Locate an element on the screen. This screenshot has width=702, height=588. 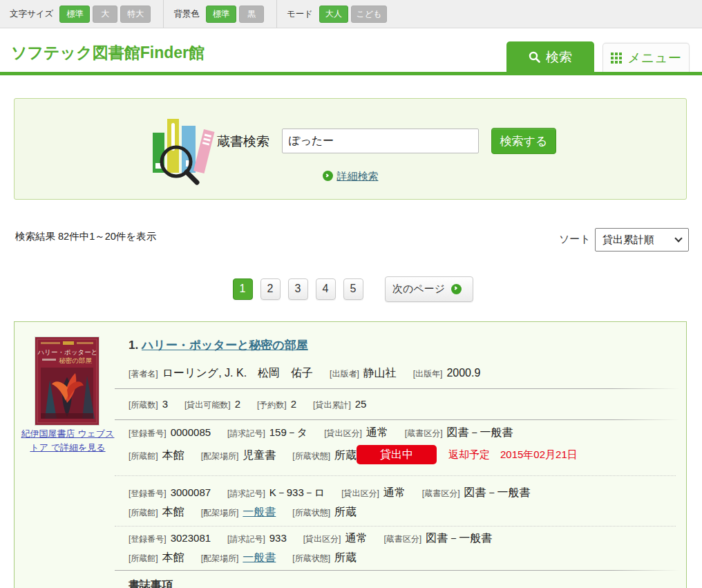
book-title-link: ハリー・ポッターと秘密の部屋 is located at coordinates (225, 345).